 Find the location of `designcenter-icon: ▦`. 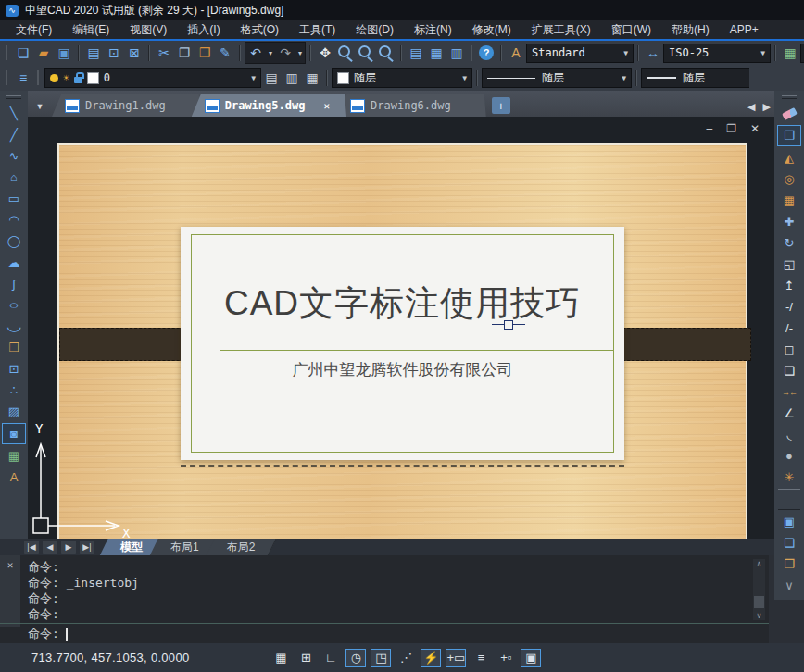

designcenter-icon: ▦ is located at coordinates (436, 53).